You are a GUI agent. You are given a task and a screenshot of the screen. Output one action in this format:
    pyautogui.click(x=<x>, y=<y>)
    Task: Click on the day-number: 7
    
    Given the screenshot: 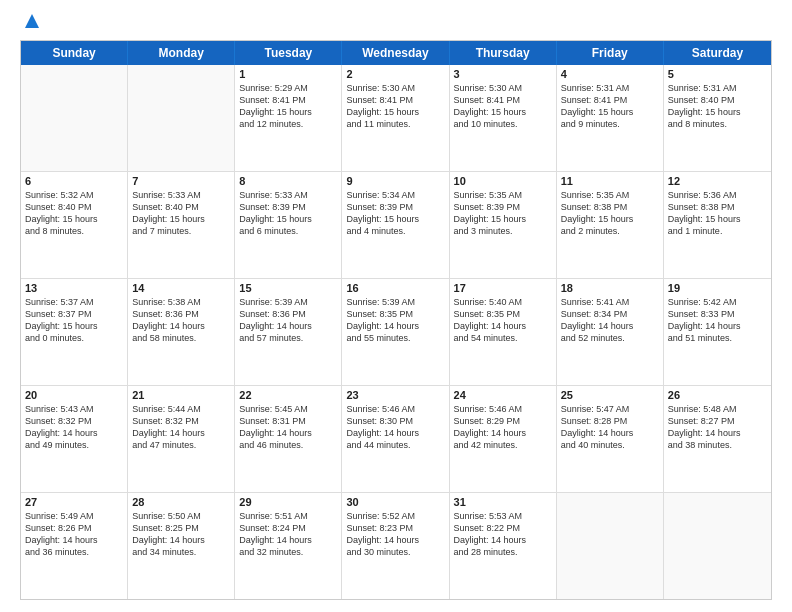 What is the action you would take?
    pyautogui.click(x=181, y=181)
    